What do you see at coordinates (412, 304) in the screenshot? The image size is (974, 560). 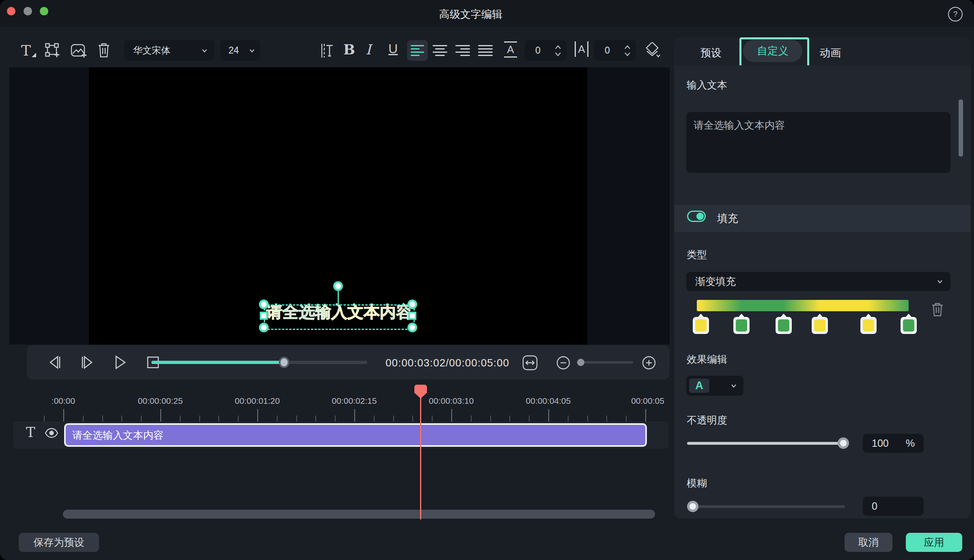 I see `selection-handle-top-right` at bounding box center [412, 304].